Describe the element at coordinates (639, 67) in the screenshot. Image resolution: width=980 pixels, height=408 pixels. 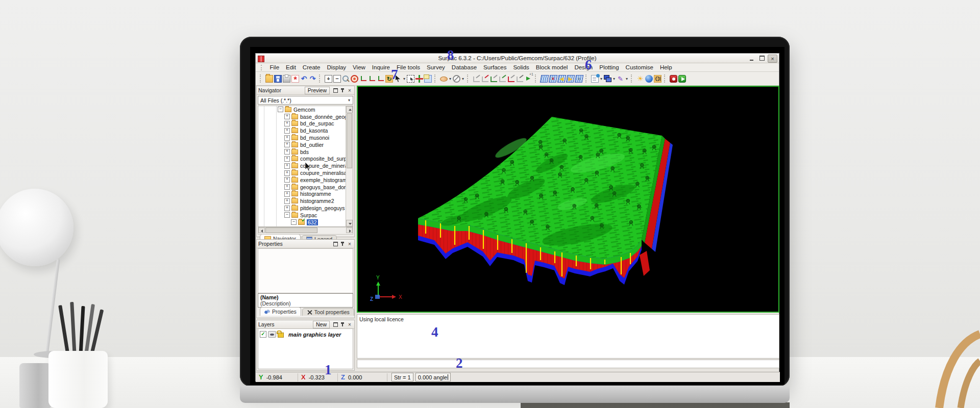
I see `menu-customise: Customise` at that location.